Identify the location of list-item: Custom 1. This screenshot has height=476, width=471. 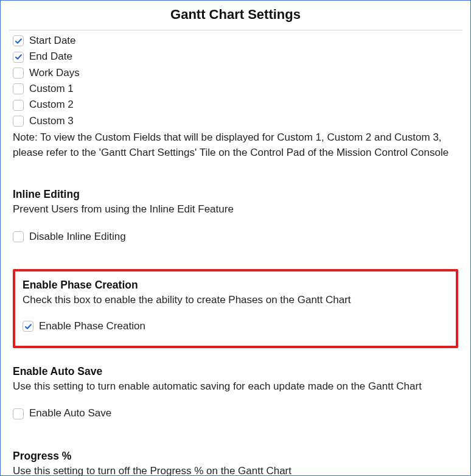
(236, 89).